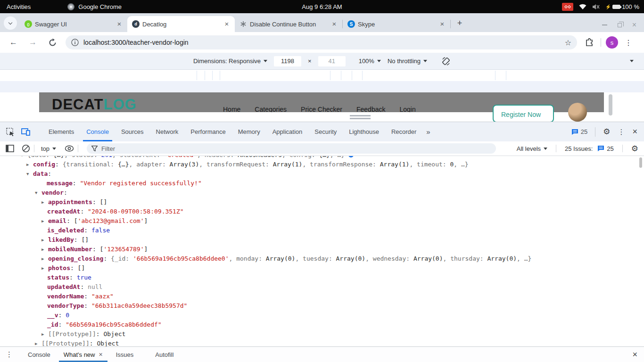 The width and height of the screenshot is (644, 362). Describe the element at coordinates (84, 277) in the screenshot. I see `console-token: true` at that location.